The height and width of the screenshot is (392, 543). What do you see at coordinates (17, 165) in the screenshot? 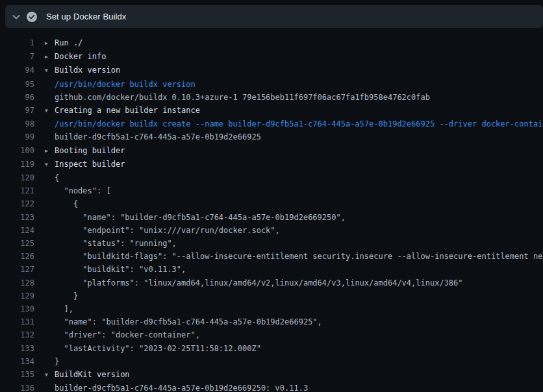
I see `line-number: 119` at bounding box center [17, 165].